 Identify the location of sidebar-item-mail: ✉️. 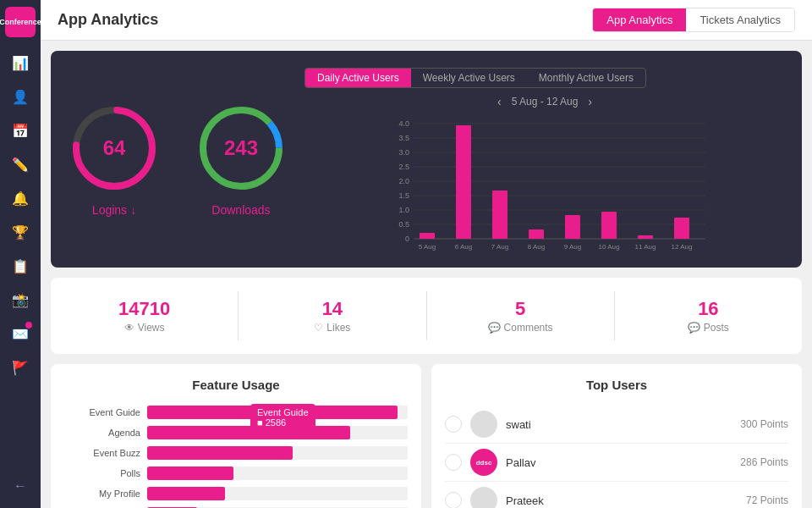
(20, 334).